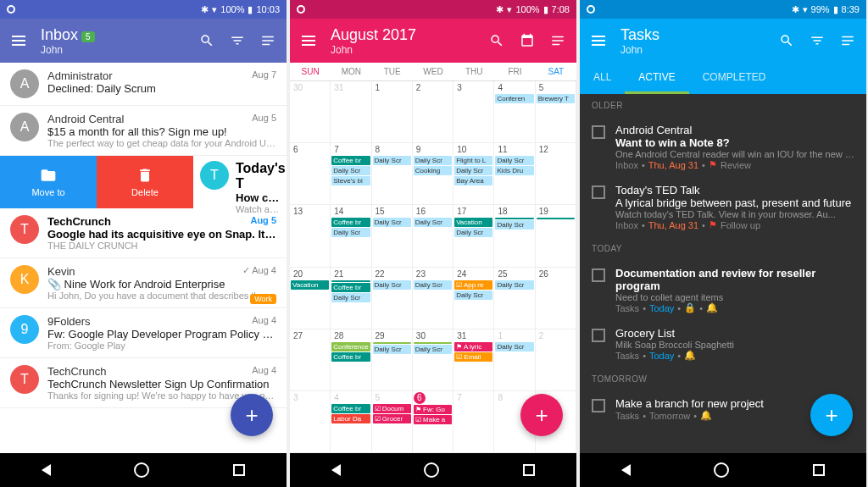 The image size is (868, 487). Describe the element at coordinates (392, 418) in the screenshot. I see `event-chip: ☑ Grocer` at that location.